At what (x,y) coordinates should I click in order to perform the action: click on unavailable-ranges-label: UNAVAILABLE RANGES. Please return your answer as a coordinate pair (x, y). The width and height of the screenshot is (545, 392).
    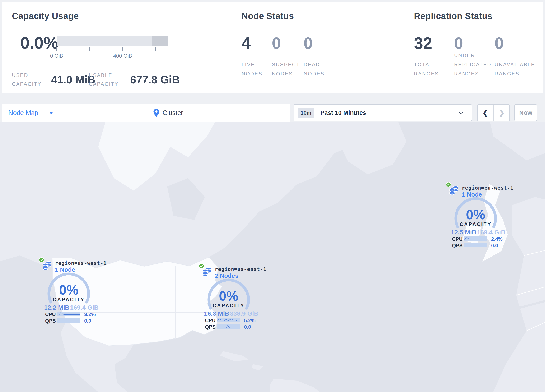
    Looking at the image, I should click on (515, 69).